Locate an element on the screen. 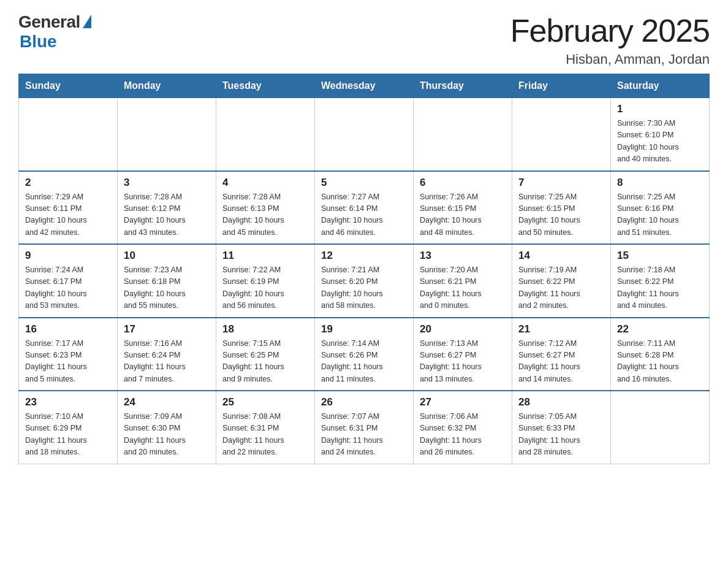 Image resolution: width=728 pixels, height=563 pixels. day-number: 27 is located at coordinates (463, 402).